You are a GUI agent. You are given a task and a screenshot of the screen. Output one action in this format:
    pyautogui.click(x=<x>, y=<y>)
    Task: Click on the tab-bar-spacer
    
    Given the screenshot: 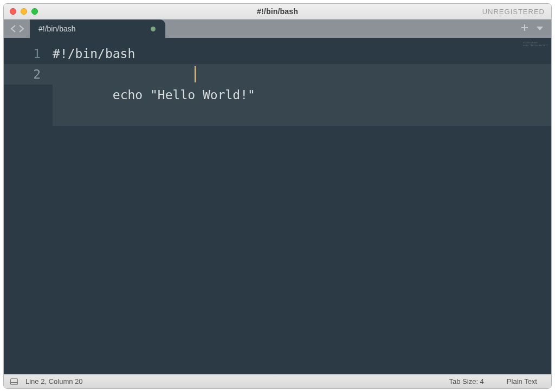 What is the action you would take?
    pyautogui.click(x=343, y=29)
    